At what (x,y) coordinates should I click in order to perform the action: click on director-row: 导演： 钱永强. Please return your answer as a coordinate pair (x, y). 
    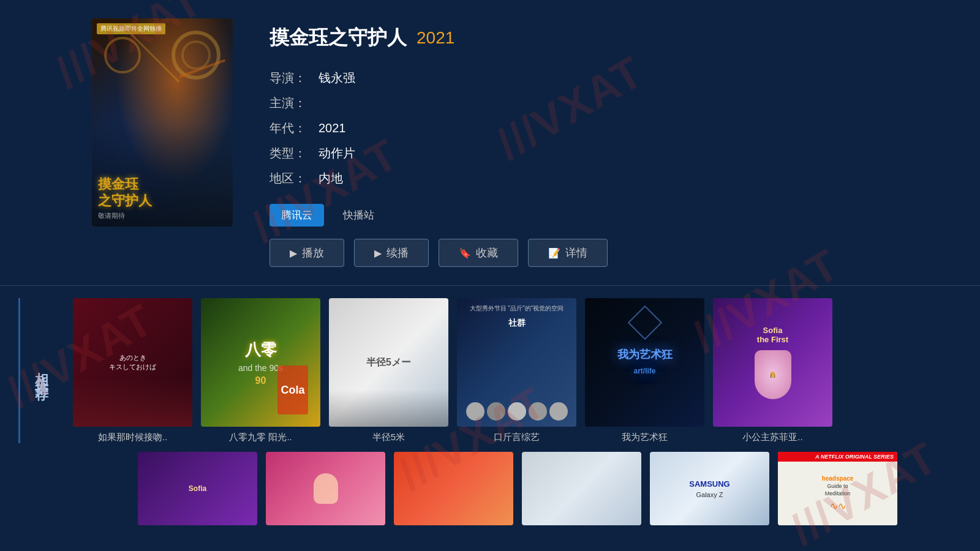
    Looking at the image, I should click on (606, 78).